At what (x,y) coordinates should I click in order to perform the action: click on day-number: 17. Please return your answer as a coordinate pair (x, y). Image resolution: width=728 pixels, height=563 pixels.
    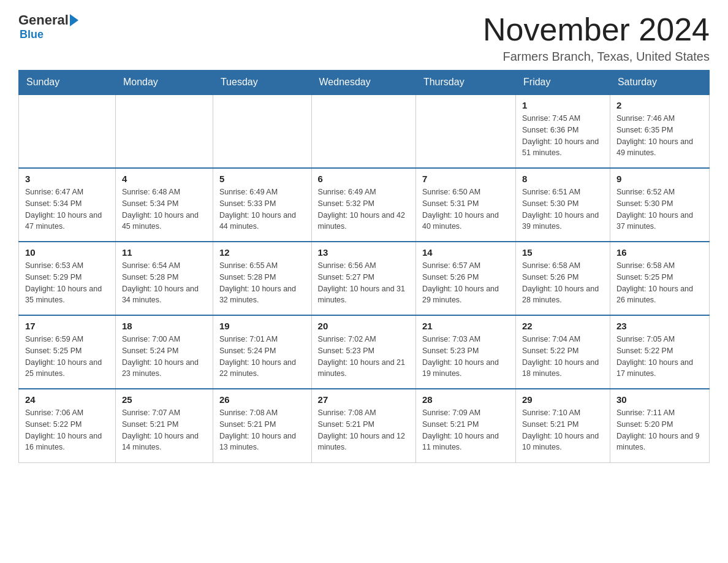
    Looking at the image, I should click on (67, 326).